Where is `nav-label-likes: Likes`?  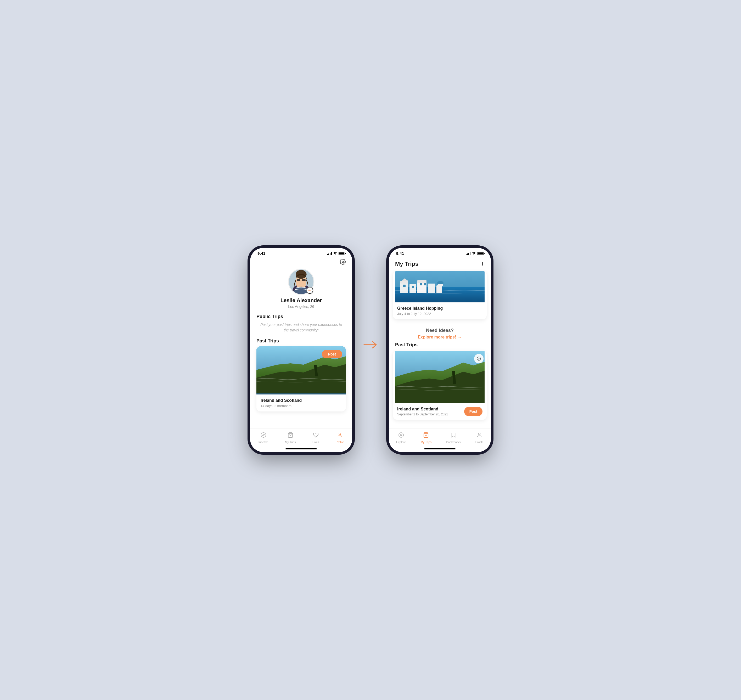
nav-label-likes: Likes is located at coordinates (316, 442).